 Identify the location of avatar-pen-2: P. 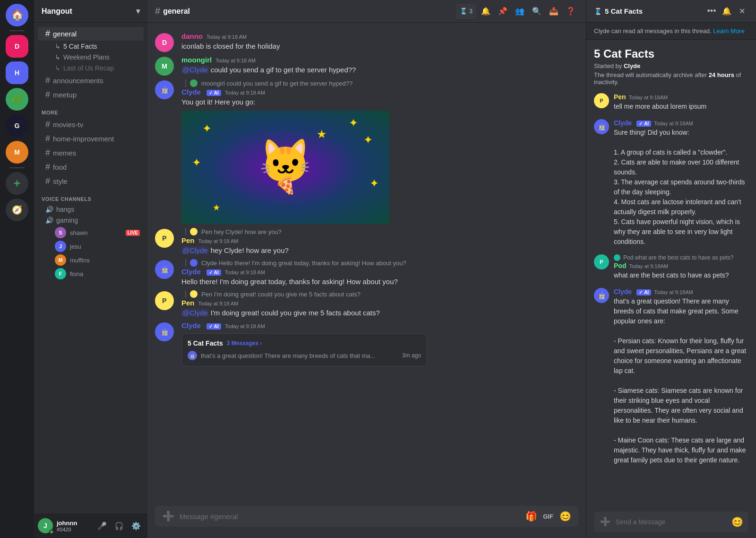
(164, 301).